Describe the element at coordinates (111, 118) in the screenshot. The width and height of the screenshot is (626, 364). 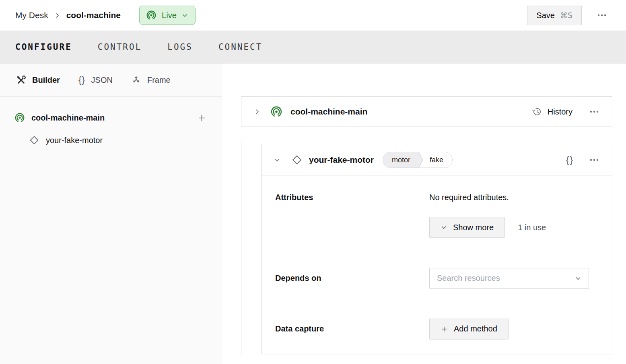
I see `tree-item-part: cool-machine-main` at that location.